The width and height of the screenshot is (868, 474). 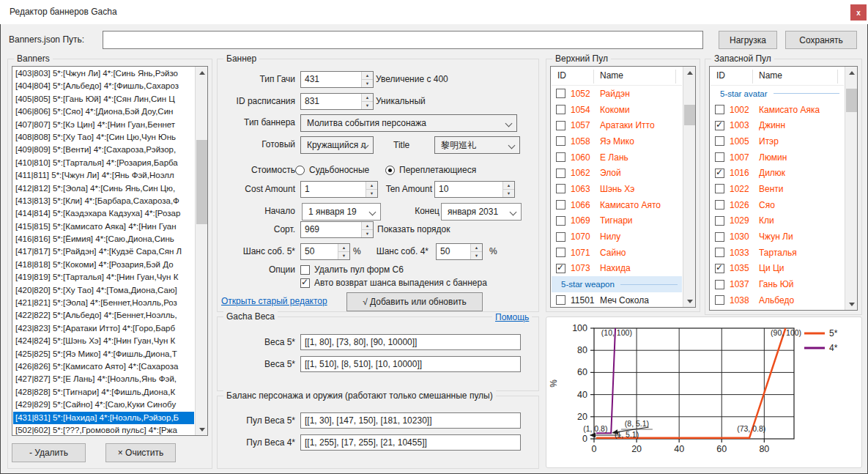 I want to click on pool-row: 1073Нахида, so click(x=617, y=269).